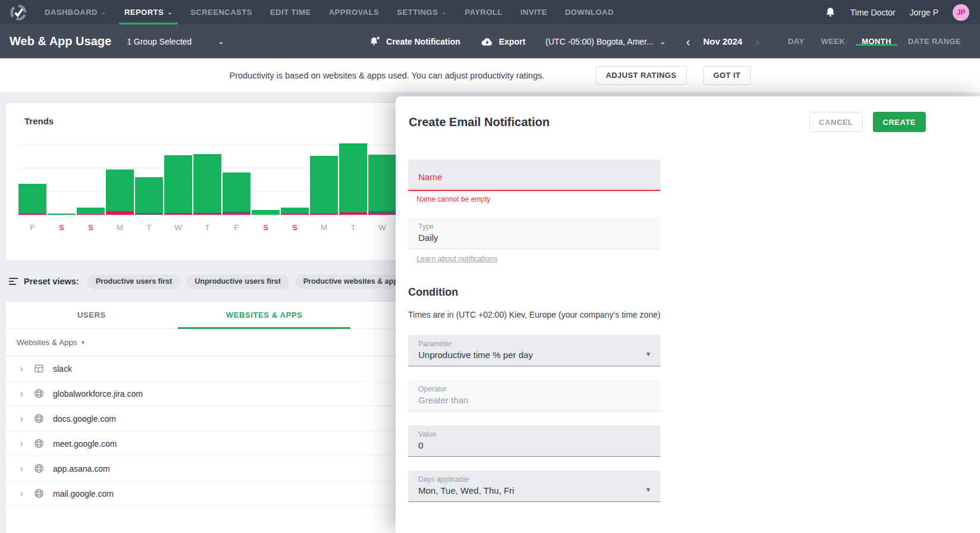  What do you see at coordinates (534, 487) in the screenshot?
I see `days-applicable-dropdown: Days applicable Mon, Tue, Wed, Thu, Fri …` at bounding box center [534, 487].